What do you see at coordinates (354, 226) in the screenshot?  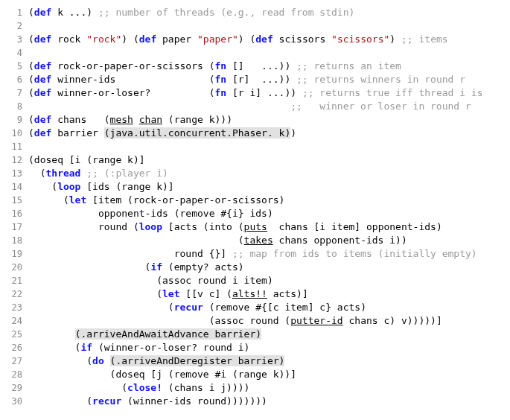 I see `token: chans [i item] opponent-ids)` at bounding box center [354, 226].